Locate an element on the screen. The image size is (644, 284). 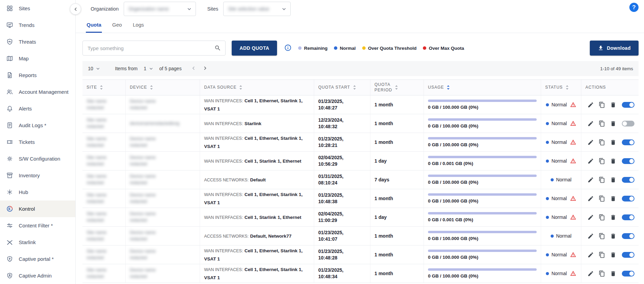
column-header-status: STATUS is located at coordinates (561, 87).